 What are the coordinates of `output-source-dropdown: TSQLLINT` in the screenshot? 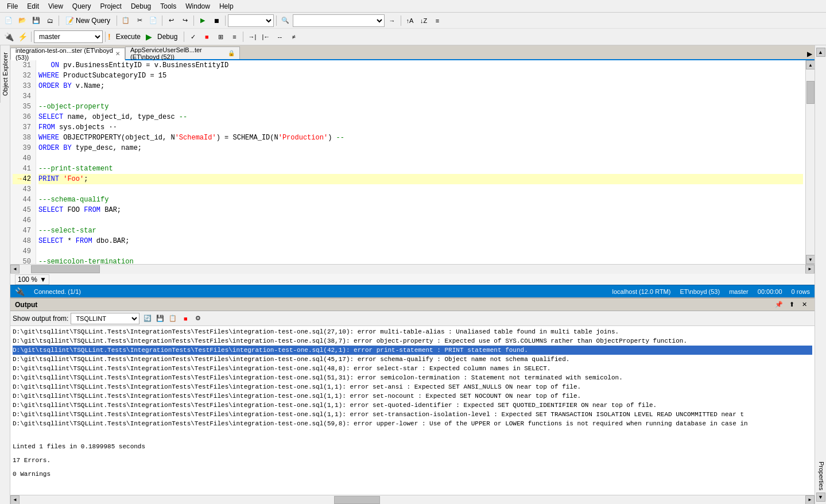 It's located at (105, 319).